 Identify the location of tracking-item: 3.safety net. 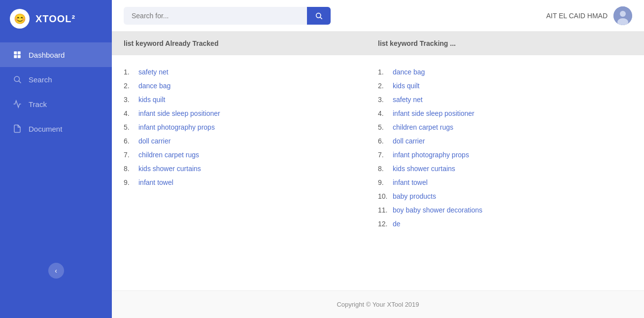
(500, 100).